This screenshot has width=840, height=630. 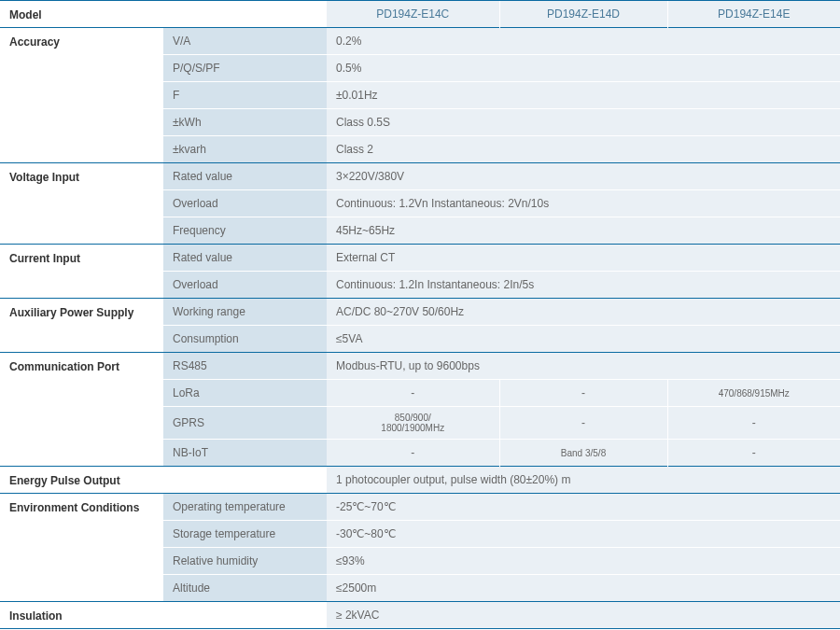 What do you see at coordinates (82, 272) in the screenshot?
I see `category-current: Current Input` at bounding box center [82, 272].